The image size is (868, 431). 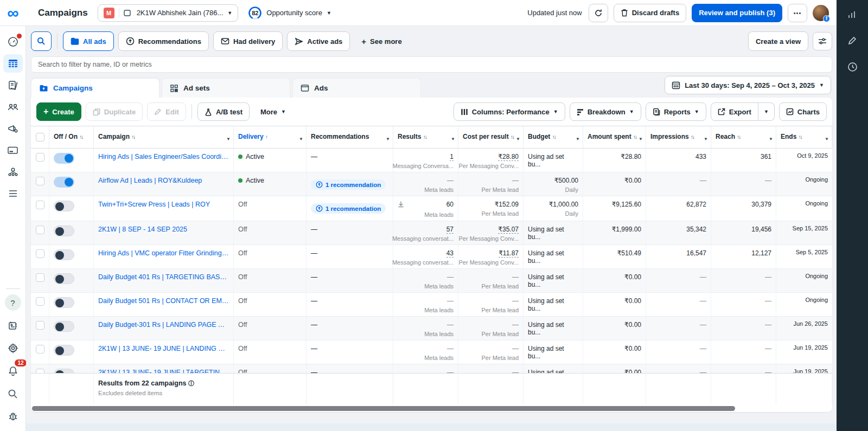 I want to click on nav-contact-updates, so click(x=13, y=325).